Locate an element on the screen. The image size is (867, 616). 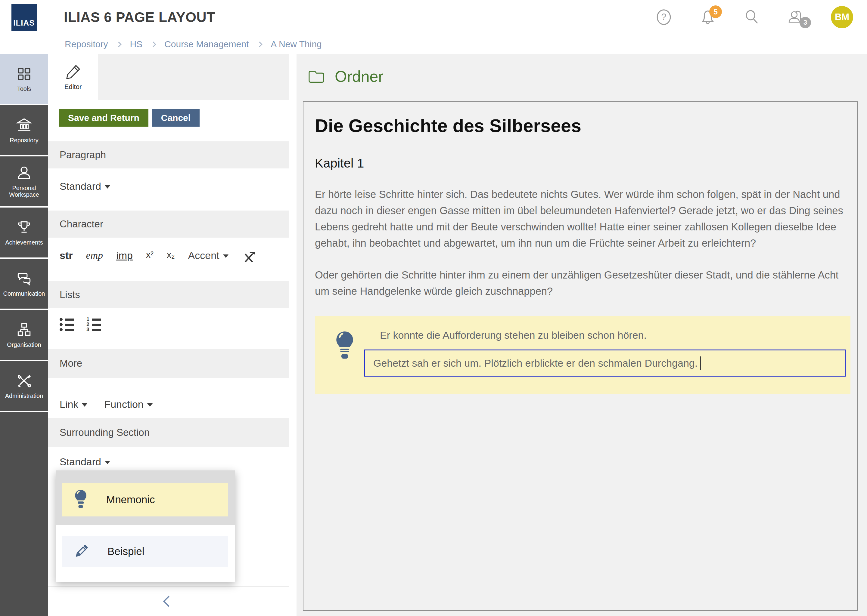
main-menu-rail: Tools Repository Personal Workspace is located at coordinates (24, 335).